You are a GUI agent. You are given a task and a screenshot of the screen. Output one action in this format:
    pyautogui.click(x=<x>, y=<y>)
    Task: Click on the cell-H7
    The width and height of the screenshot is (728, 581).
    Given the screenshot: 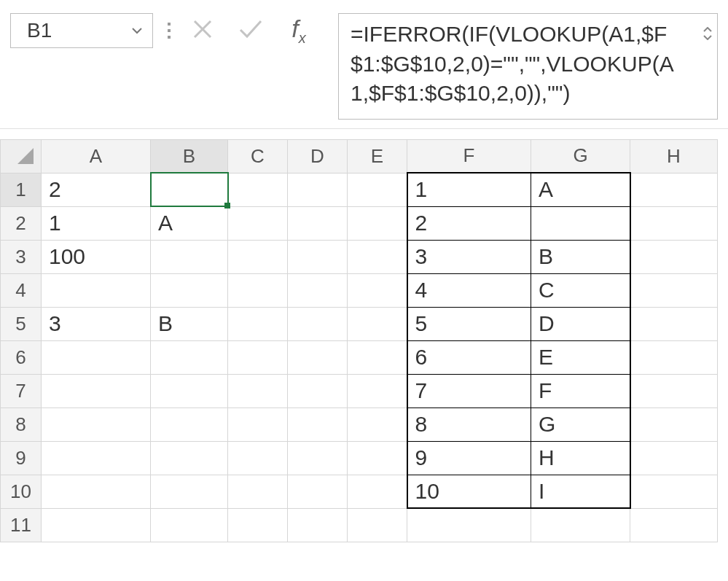 What is the action you would take?
    pyautogui.click(x=674, y=391)
    